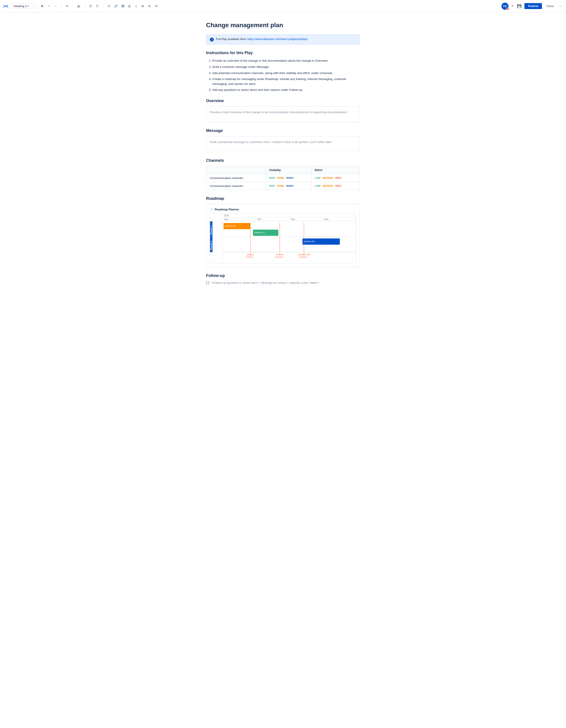 This screenshot has width=566, height=728. Describe the element at coordinates (283, 144) in the screenshot. I see `message-placeholder: Draft a proposed message to customers he…` at that location.